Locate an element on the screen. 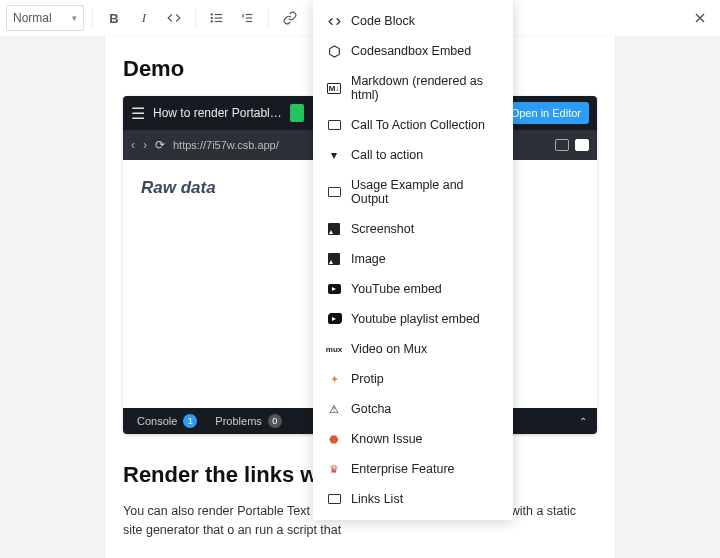 This screenshot has width=720, height=558. code-button is located at coordinates (174, 18).